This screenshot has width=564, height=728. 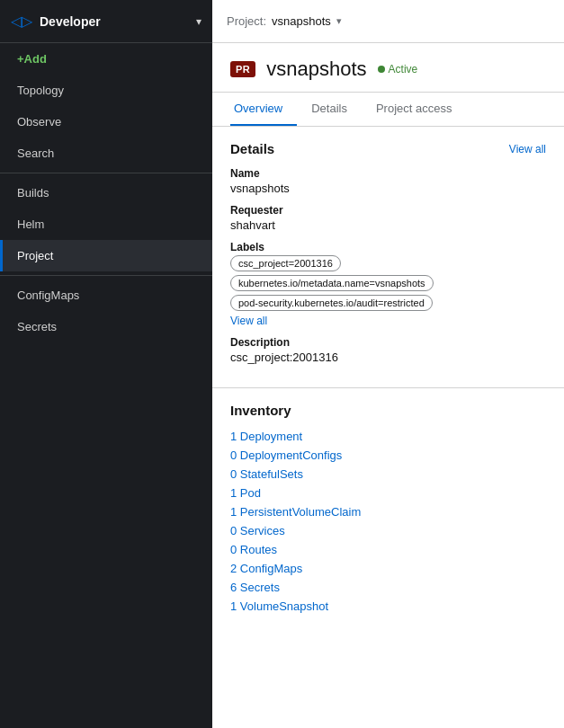 What do you see at coordinates (389, 437) in the screenshot?
I see `inventory-item-deployments: 1 Deployment` at bounding box center [389, 437].